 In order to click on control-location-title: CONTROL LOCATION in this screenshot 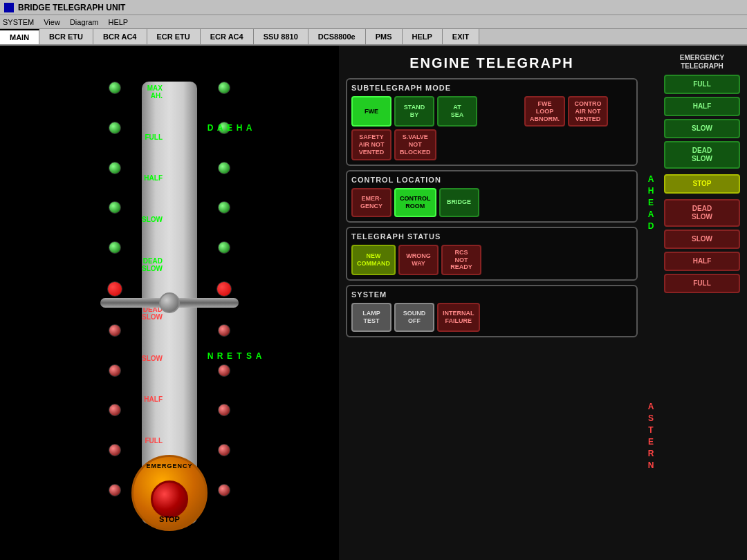, I will do `click(492, 180)`.